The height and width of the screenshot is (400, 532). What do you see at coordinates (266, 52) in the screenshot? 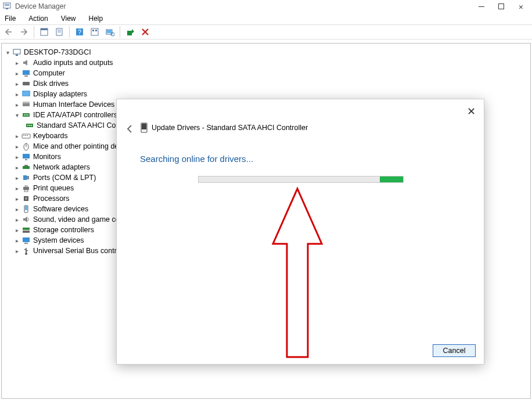
I see `tree-root: ▾ DESKTOP-733DGCI` at bounding box center [266, 52].